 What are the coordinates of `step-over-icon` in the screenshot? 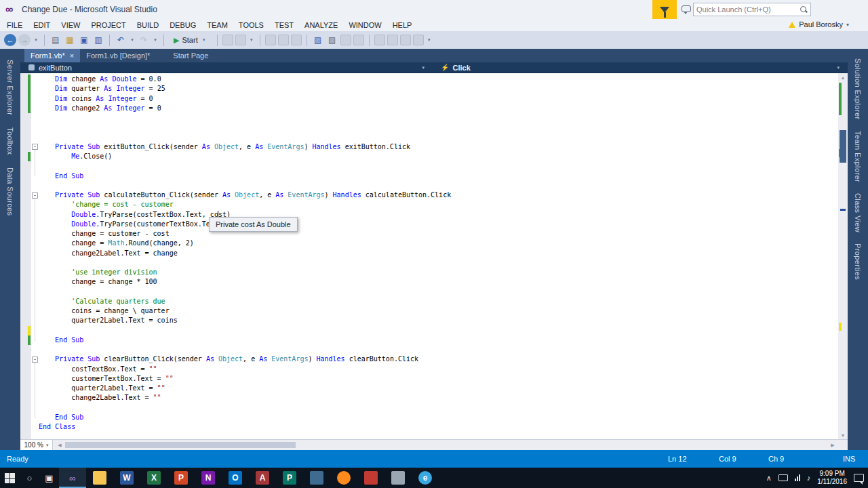 It's located at (271, 40).